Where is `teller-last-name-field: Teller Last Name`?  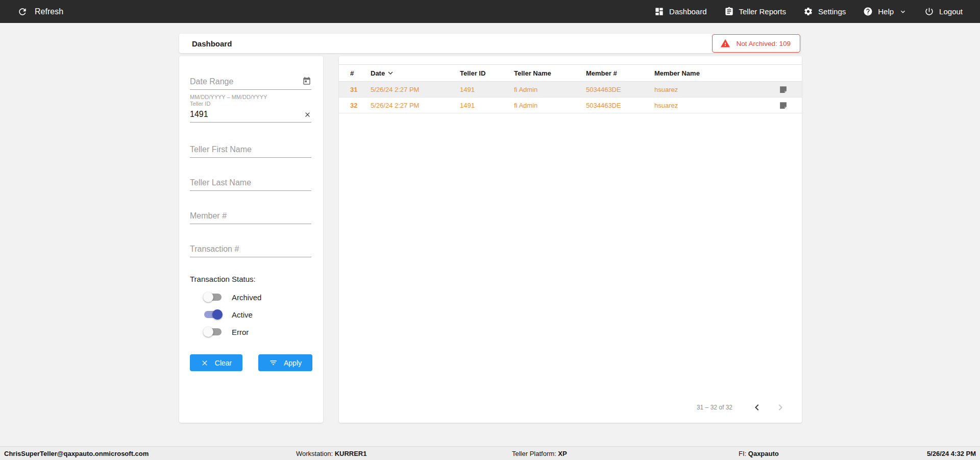
teller-last-name-field: Teller Last Name is located at coordinates (251, 182).